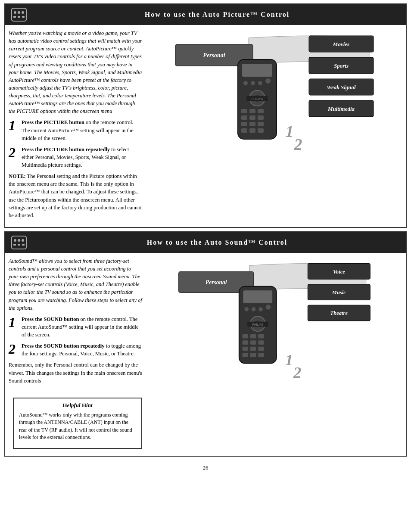 The height and width of the screenshot is (532, 411). Describe the element at coordinates (341, 44) in the screenshot. I see `svg-text: Movies` at that location.